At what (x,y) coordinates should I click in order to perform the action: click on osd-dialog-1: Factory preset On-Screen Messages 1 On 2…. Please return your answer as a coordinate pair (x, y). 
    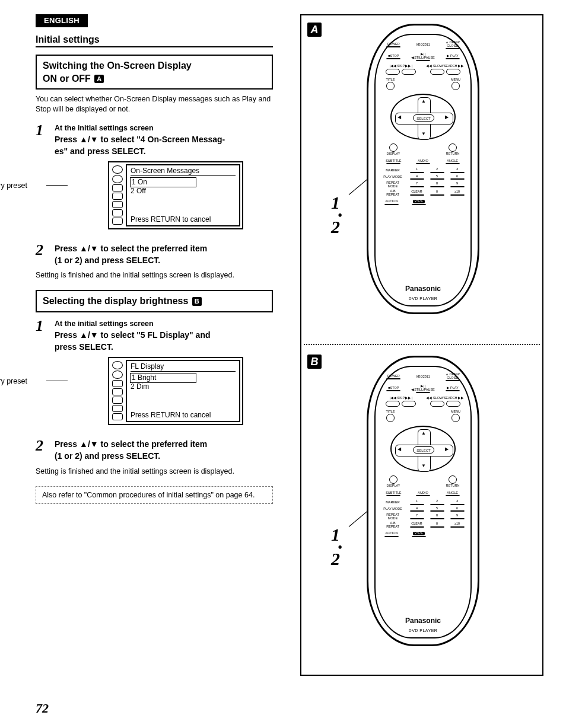
    Looking at the image, I should click on (157, 199).